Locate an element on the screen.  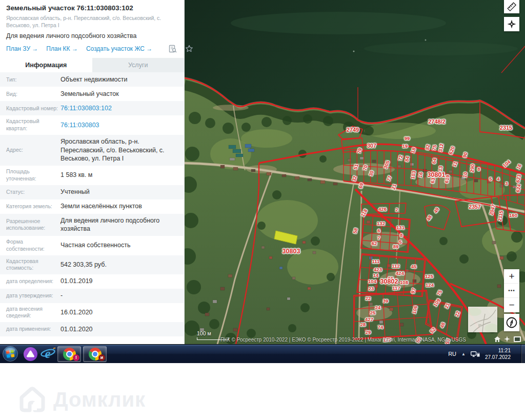
parcel-number-label: 74 is located at coordinates (380, 327).